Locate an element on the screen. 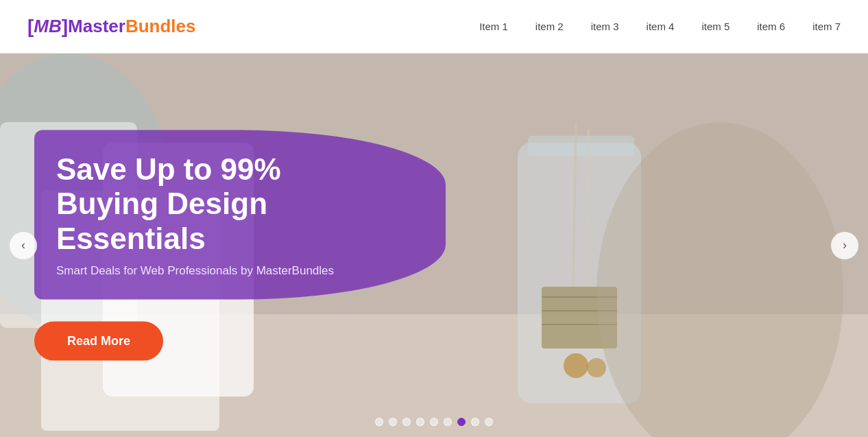 The height and width of the screenshot is (437, 868). logo-bracket-left: [ is located at coordinates (30, 27).